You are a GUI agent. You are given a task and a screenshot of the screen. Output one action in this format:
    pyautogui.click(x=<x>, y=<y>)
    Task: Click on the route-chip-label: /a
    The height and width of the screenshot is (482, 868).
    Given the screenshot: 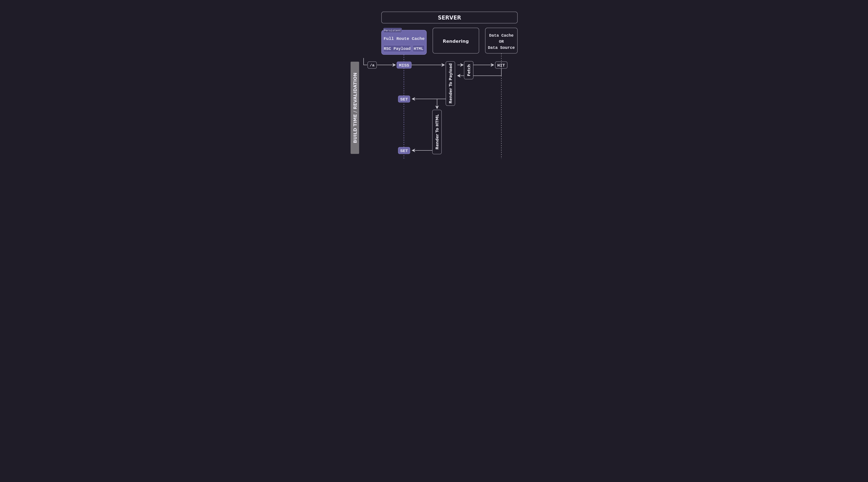 What is the action you would take?
    pyautogui.click(x=372, y=65)
    